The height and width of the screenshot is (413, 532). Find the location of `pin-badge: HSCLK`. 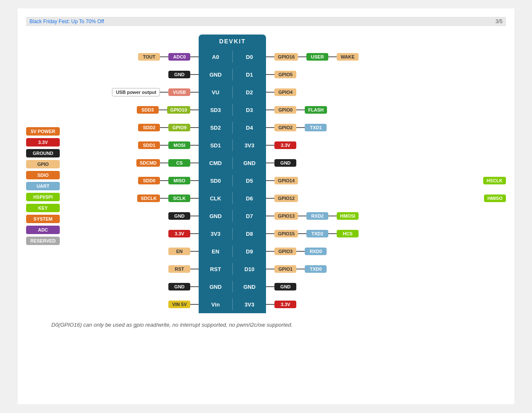

pin-badge: HSCLK is located at coordinates (495, 181).